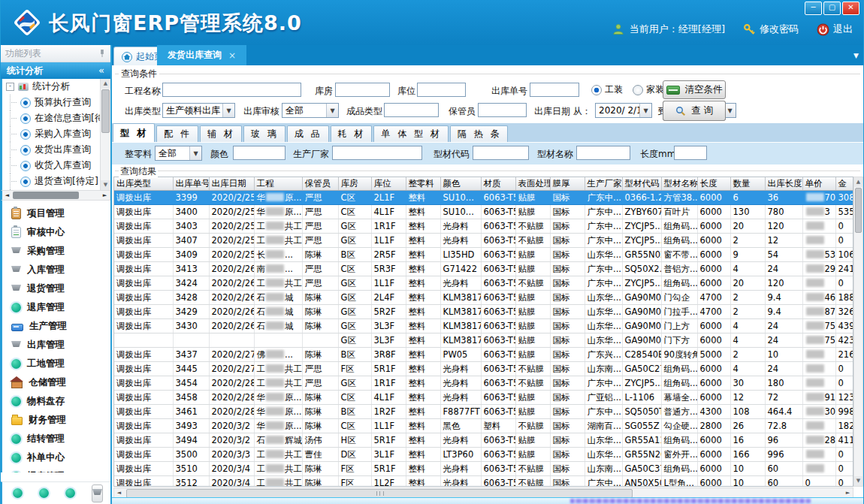 The width and height of the screenshot is (864, 504). What do you see at coordinates (56, 213) in the screenshot?
I see `sidebar-item-0: 项目管理` at bounding box center [56, 213].